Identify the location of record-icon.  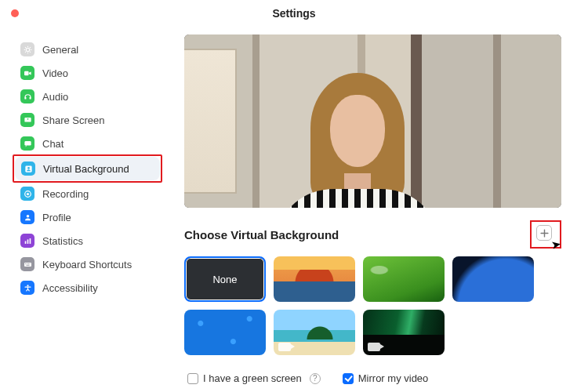
(27, 194).